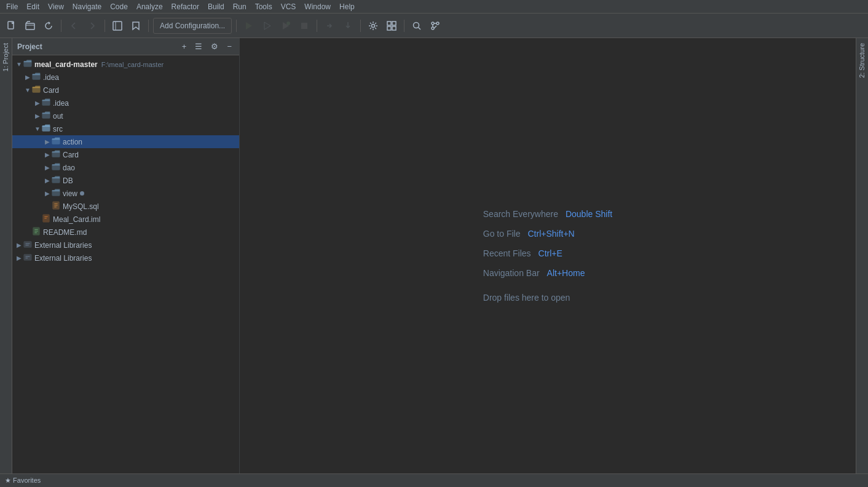 This screenshot has width=868, height=487. I want to click on sync-btn, so click(49, 26).